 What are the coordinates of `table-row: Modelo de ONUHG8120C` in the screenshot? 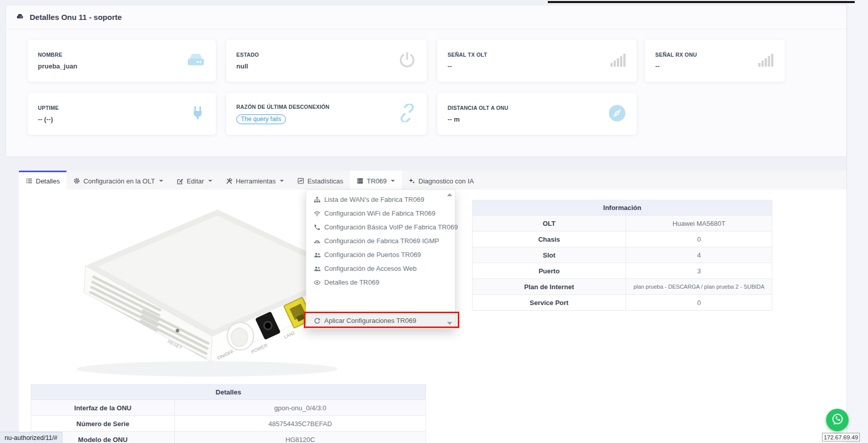 It's located at (229, 437).